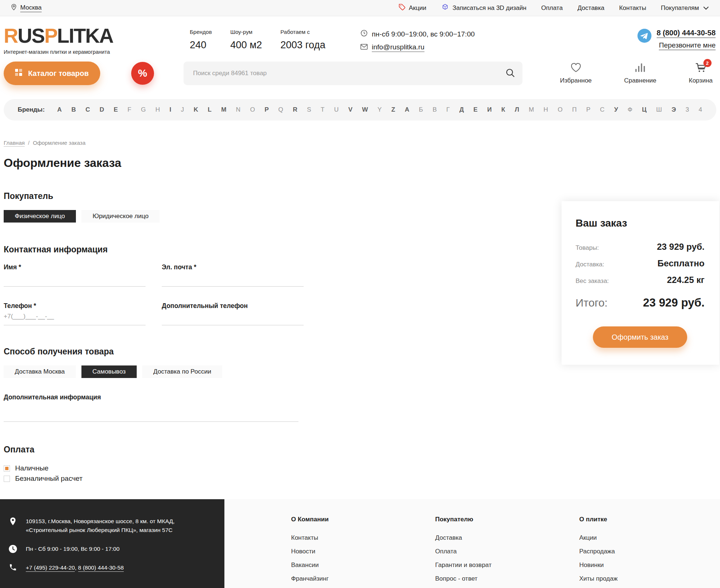 The width and height of the screenshot is (720, 588). I want to click on brand-letter: 4, so click(700, 110).